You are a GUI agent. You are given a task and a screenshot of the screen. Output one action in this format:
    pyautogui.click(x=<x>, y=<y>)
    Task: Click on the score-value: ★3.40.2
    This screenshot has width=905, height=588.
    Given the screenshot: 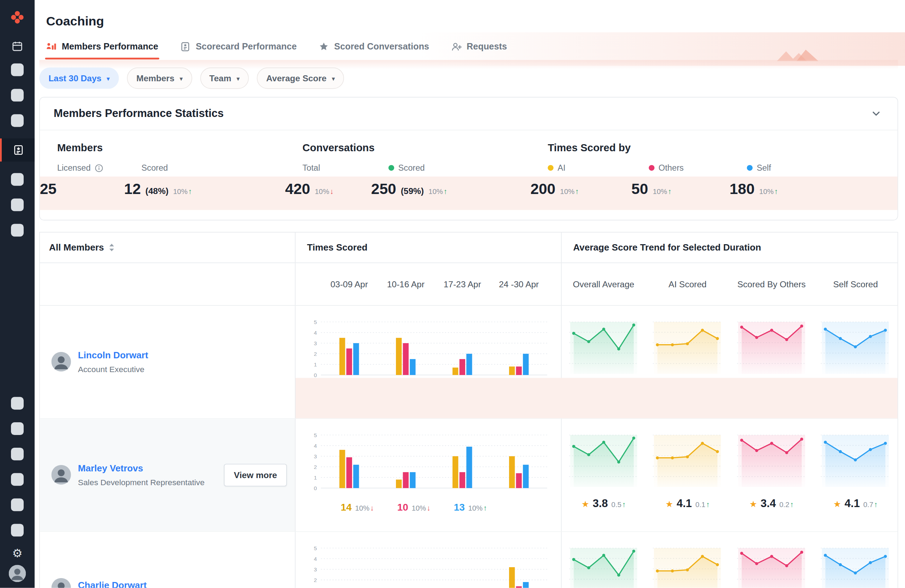 What is the action you would take?
    pyautogui.click(x=772, y=504)
    